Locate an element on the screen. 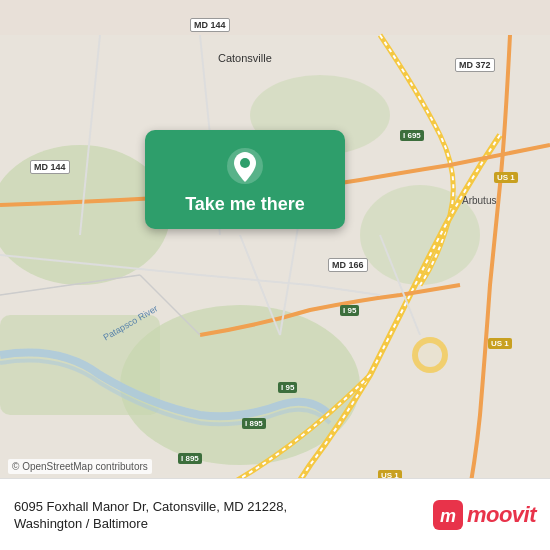 The image size is (550, 550). us1-mid-label: US 1 is located at coordinates (500, 344).